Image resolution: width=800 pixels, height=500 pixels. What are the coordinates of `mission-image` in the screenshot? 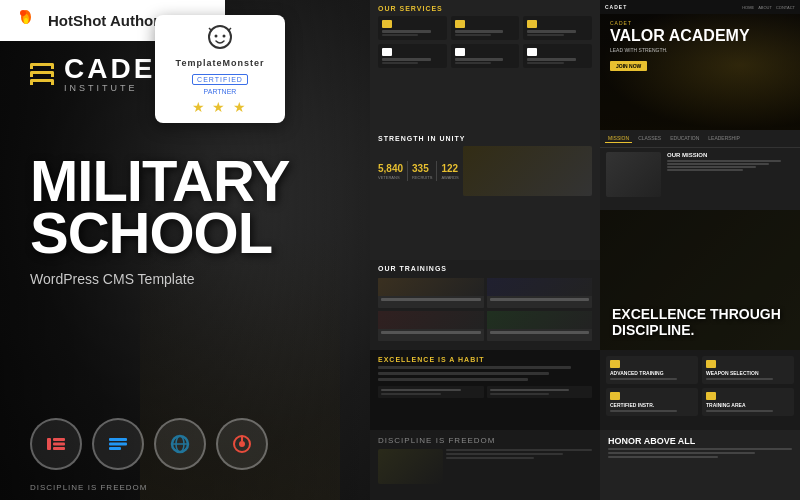 It's located at (634, 174).